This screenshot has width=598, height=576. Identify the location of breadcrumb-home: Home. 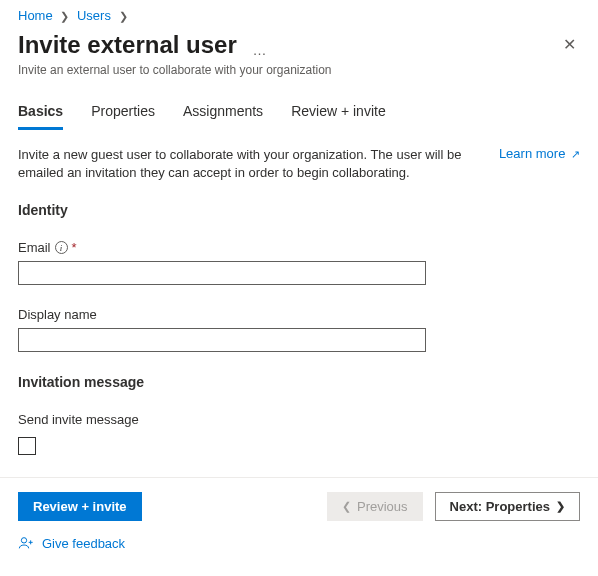
(36, 16).